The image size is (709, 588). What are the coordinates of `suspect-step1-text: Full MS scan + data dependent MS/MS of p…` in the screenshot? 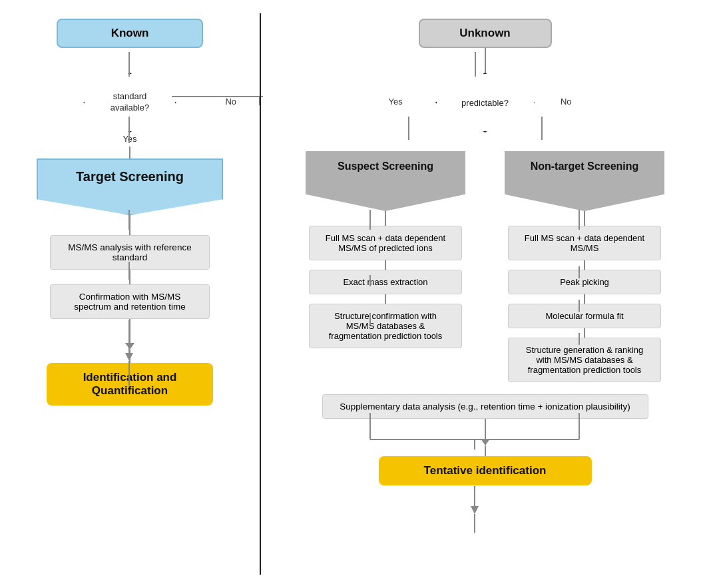 It's located at (385, 243).